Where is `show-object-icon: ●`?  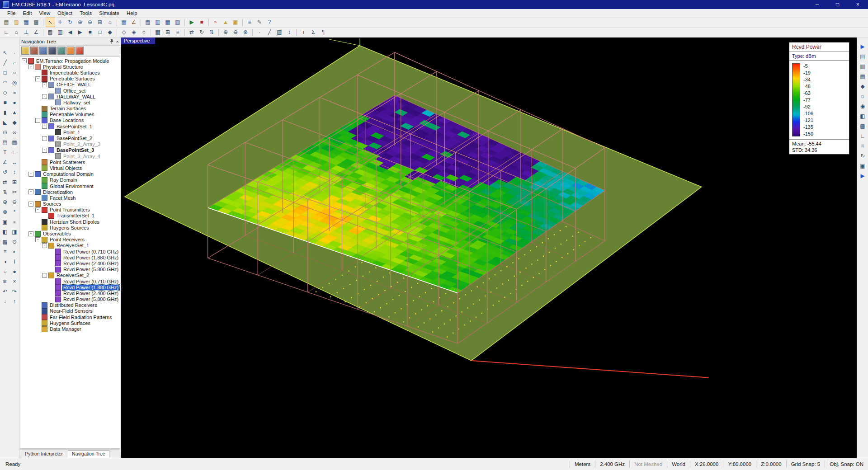 show-object-icon: ● is located at coordinates (14, 272).